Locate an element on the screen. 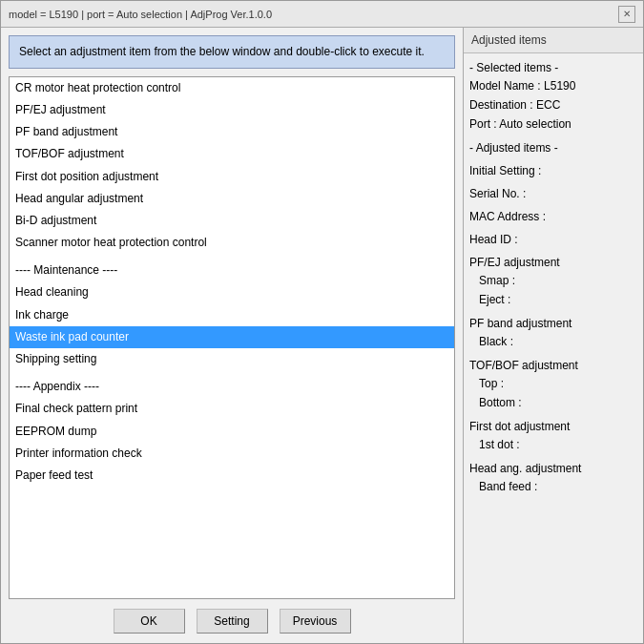 This screenshot has width=644, height=644. instruction-box: Select an adjustment item from the below… is located at coordinates (232, 52).